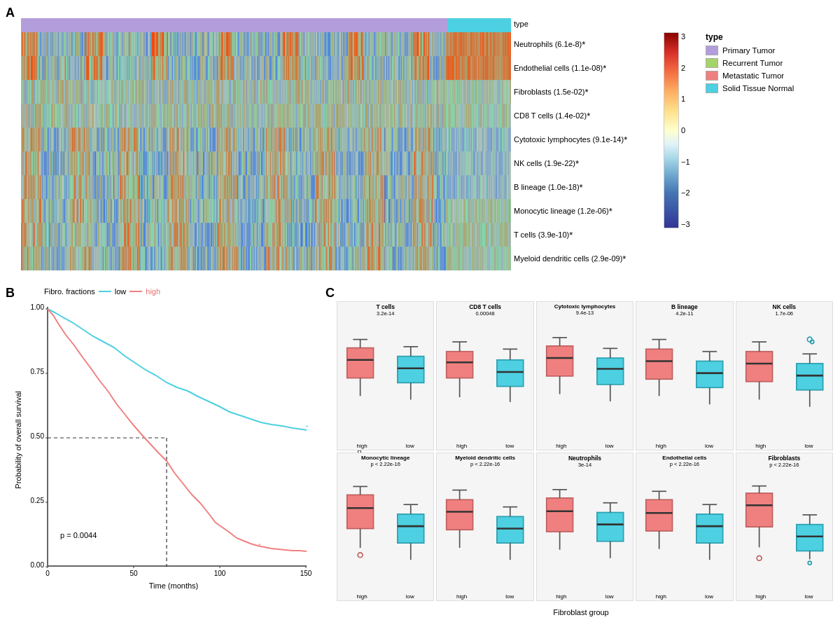  What do you see at coordinates (38, 565) in the screenshot?
I see `svg-text: 0.00` at bounding box center [38, 565].